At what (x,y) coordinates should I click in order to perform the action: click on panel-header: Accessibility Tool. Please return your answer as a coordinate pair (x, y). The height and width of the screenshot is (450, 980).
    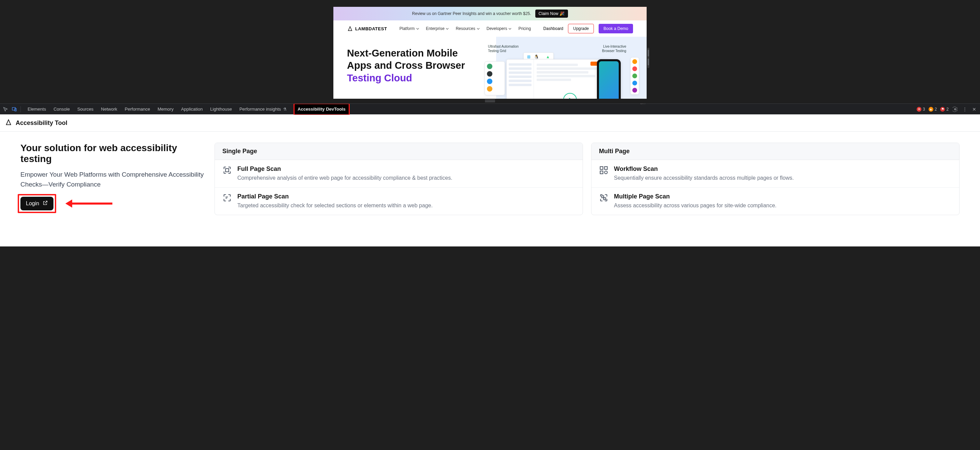
    Looking at the image, I should click on (490, 123).